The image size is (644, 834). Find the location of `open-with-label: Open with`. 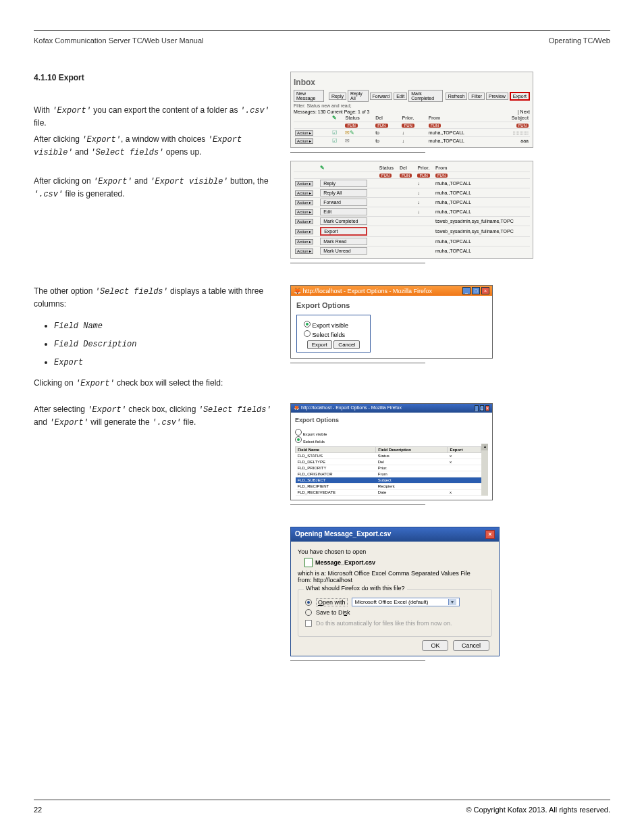

open-with-label: Open with is located at coordinates (332, 602).